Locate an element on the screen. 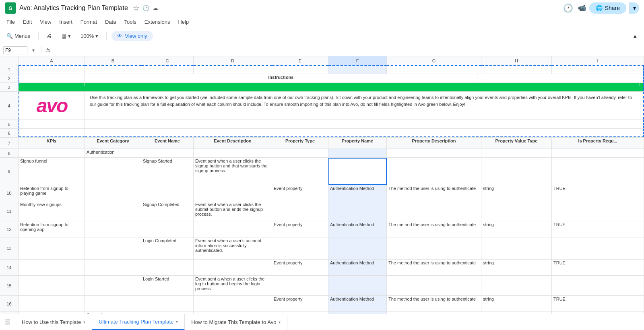 This screenshot has width=644, height=330. cell-g13 is located at coordinates (434, 248).